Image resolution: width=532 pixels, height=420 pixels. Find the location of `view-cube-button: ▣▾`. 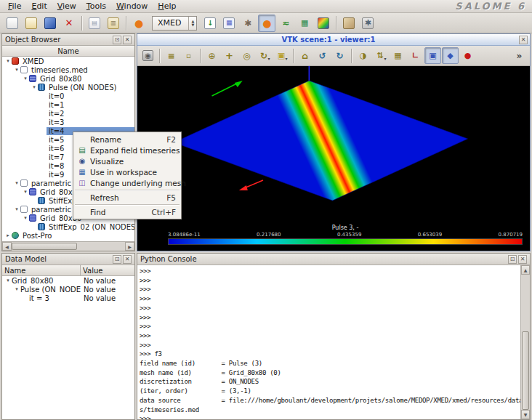

view-cube-button: ▣▾ is located at coordinates (282, 55).